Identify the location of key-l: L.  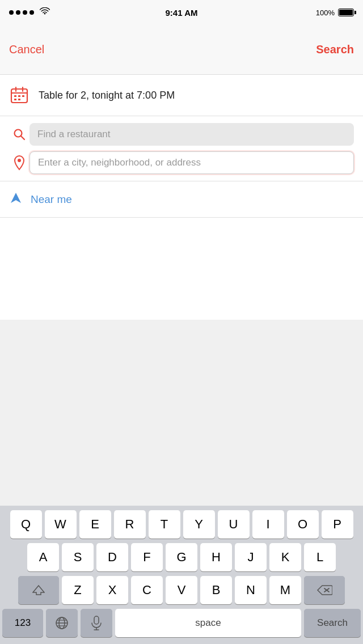
(320, 557).